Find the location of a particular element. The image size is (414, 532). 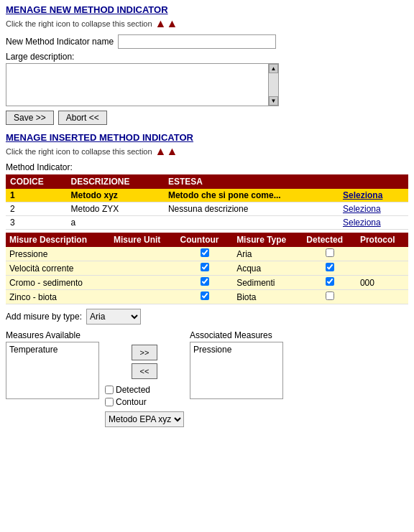

abort-button: Abort << is located at coordinates (83, 118).